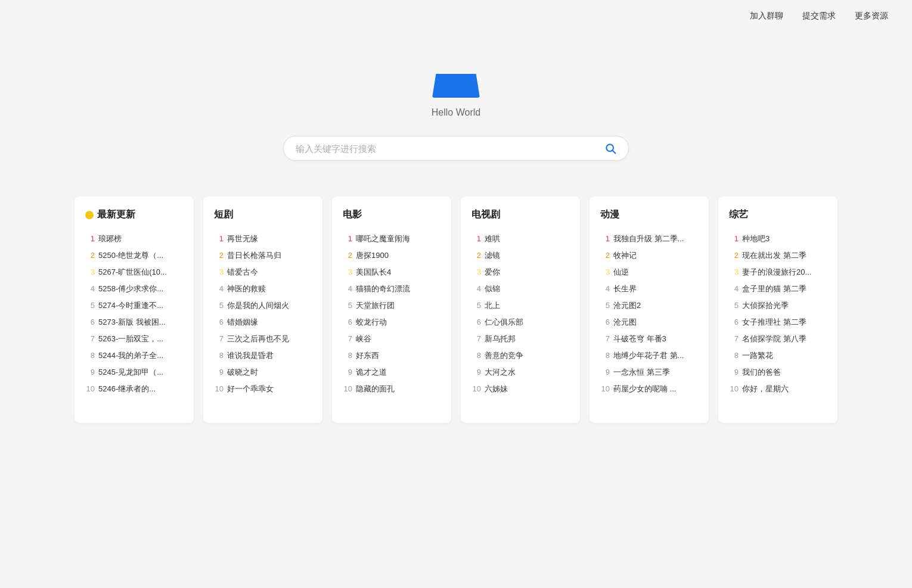  Describe the element at coordinates (778, 389) in the screenshot. I see `list-item: 10你好，星期六` at that location.